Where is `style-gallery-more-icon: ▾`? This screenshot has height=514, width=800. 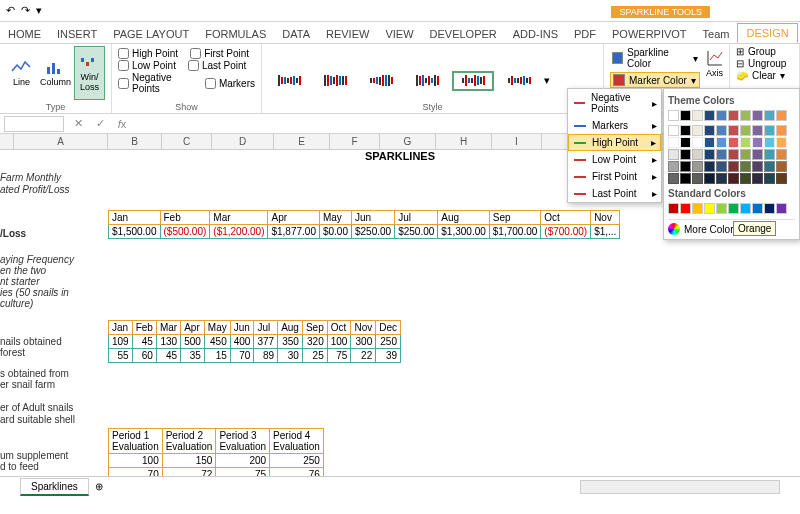
style-gallery-more-icon: ▾ is located at coordinates (547, 80).